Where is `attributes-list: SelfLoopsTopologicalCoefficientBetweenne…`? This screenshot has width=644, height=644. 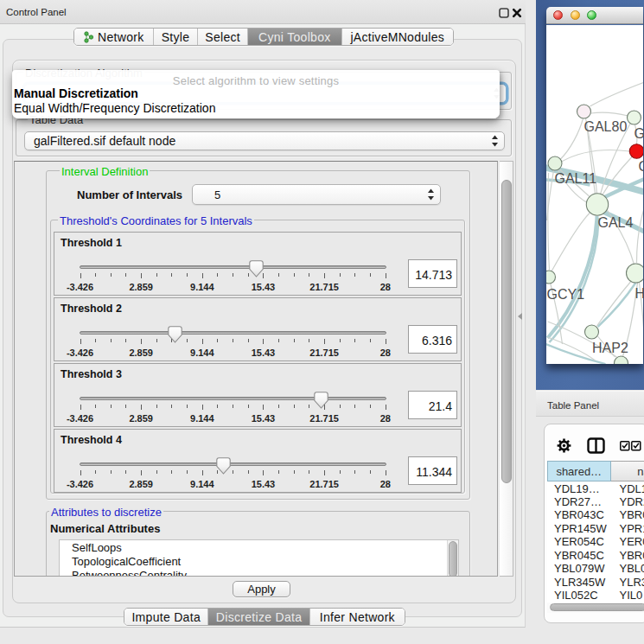
attributes-list: SelfLoopsTopologicalCoefficientBetweenne… is located at coordinates (259, 558).